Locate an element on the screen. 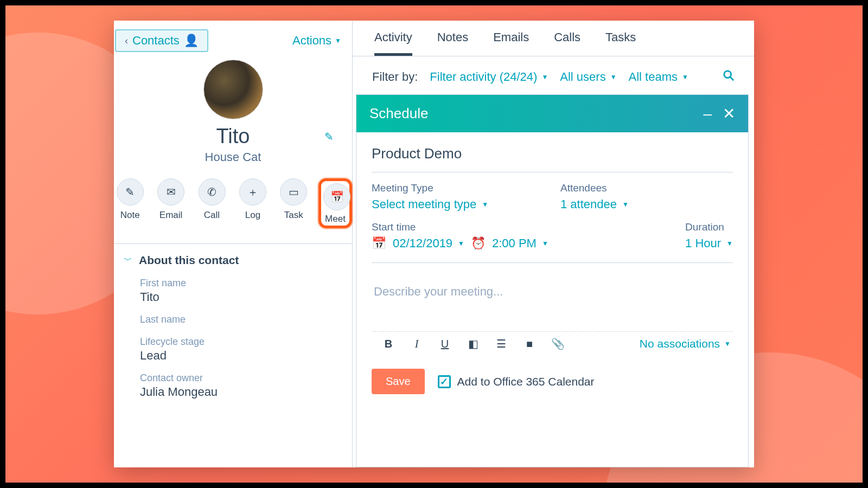 The width and height of the screenshot is (868, 488). attachment-button: 📎 is located at coordinates (558, 344).